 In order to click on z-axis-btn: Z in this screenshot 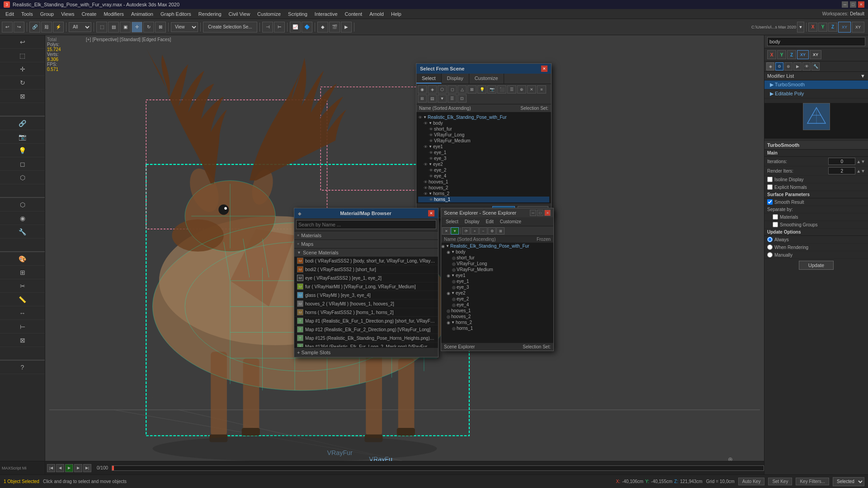, I will do `click(833, 27)`.